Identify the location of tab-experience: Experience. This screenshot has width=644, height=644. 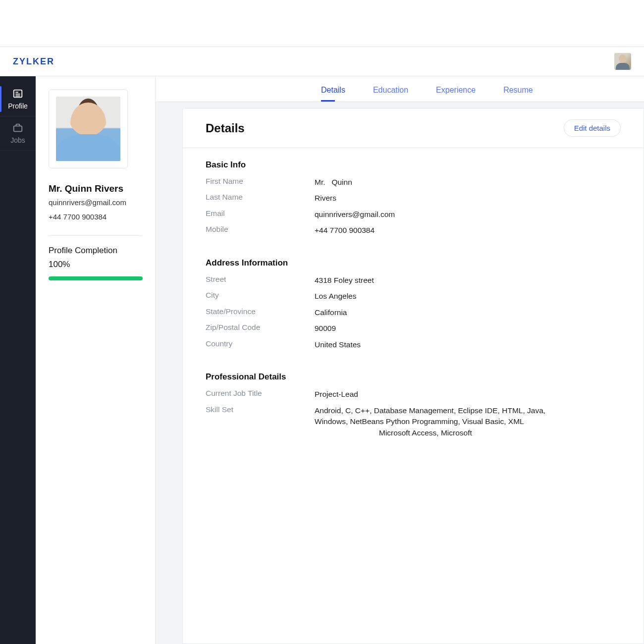
(456, 94).